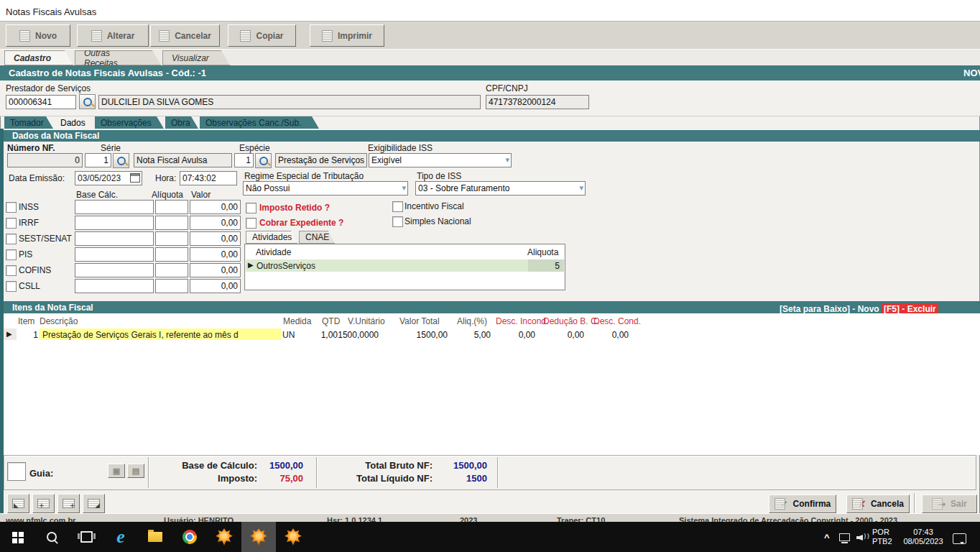  What do you see at coordinates (29, 122) in the screenshot?
I see `subtab-tomador: Tomador` at bounding box center [29, 122].